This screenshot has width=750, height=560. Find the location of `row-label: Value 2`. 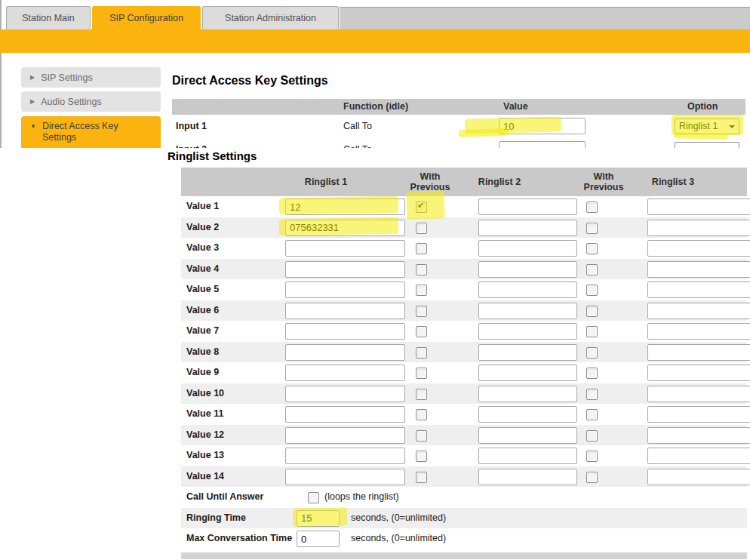

row-label: Value 2 is located at coordinates (202, 228).